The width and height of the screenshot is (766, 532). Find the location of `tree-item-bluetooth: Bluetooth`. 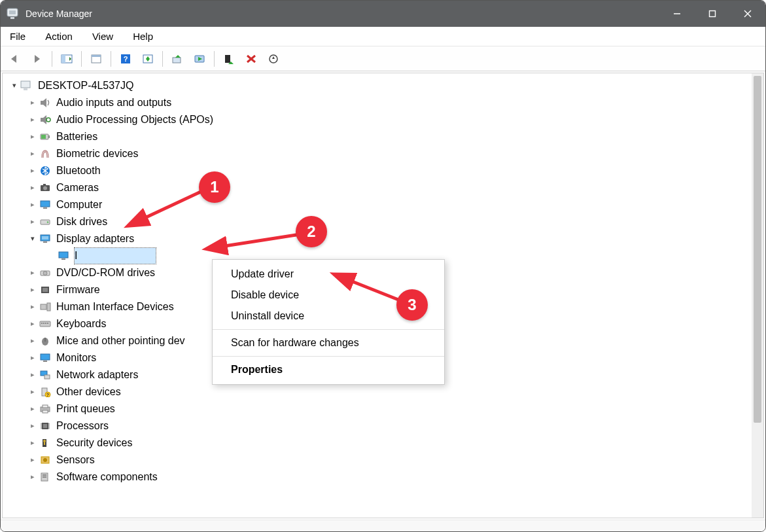

tree-item-bluetooth: Bluetooth is located at coordinates (383, 171).